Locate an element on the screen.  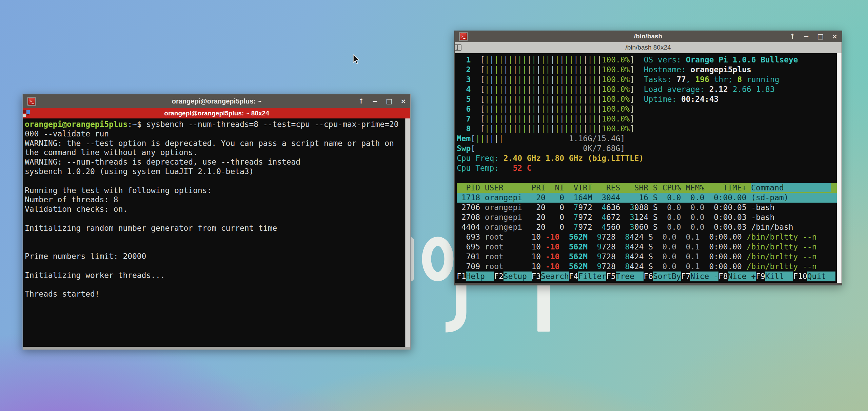
terminal-line: 701 root 10 -10 562M 9728 8424 S 0.0 0.1… is located at coordinates (649, 257).